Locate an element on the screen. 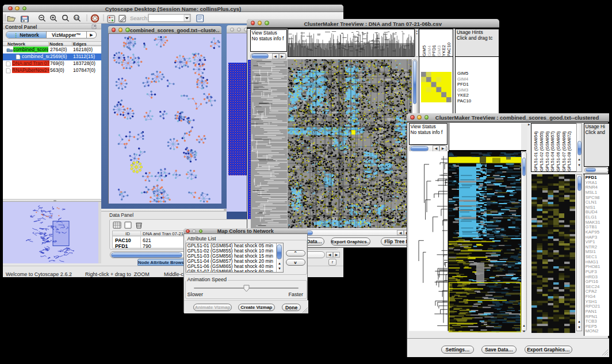 The width and height of the screenshot is (612, 364). svg-text: Search: is located at coordinates (139, 18).